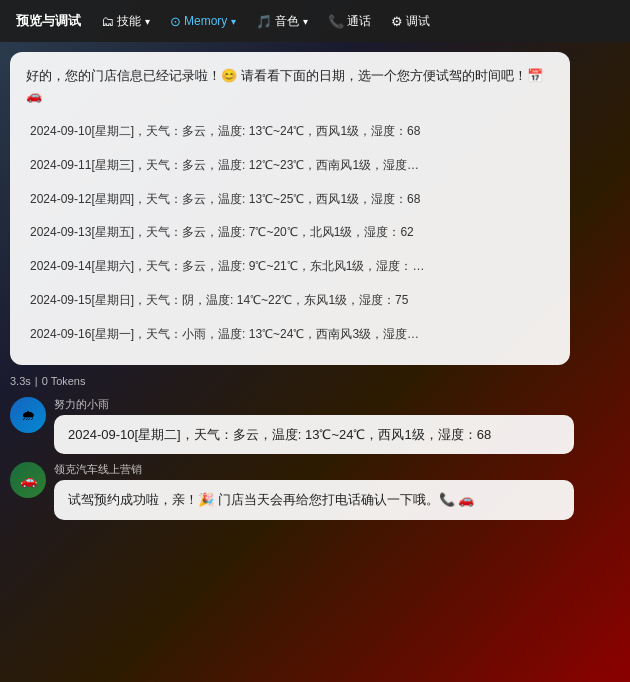 This screenshot has width=630, height=682. Describe the element at coordinates (64, 381) in the screenshot. I see `tokens-count: 0 Tokens` at that location.